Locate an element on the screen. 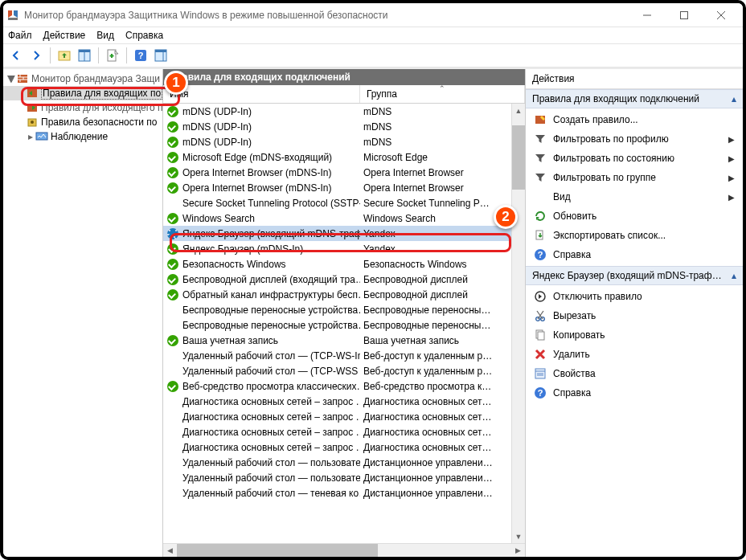  rule-row: Удаленный рабочий стол — (TCP-WS-In)Веб-… is located at coordinates (344, 355).